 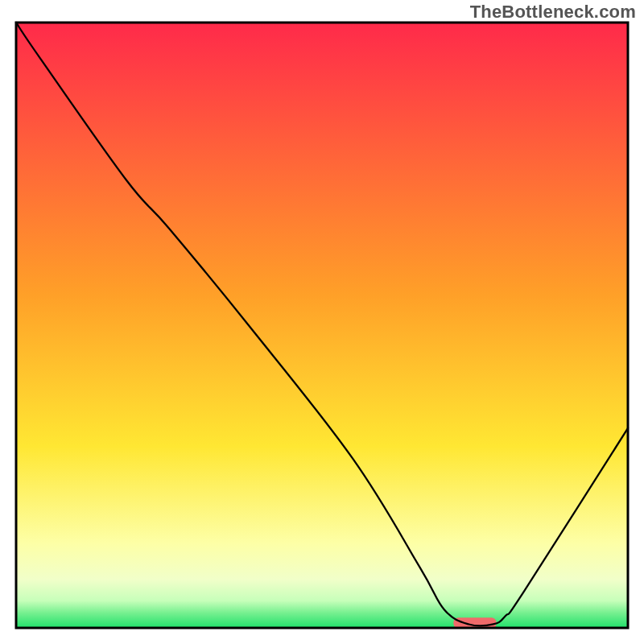 I want to click on watermark-text: TheBottleneck.com, so click(x=553, y=12).